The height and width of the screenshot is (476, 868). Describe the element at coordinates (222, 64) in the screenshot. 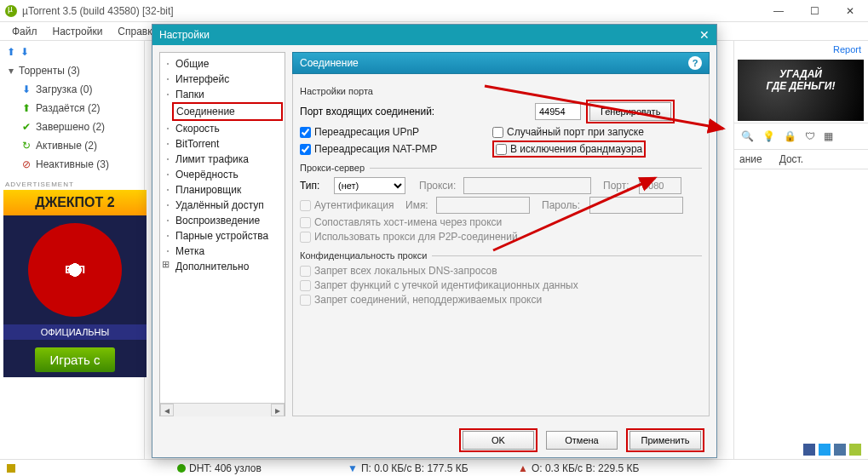

I see `tree-general: Общие` at that location.